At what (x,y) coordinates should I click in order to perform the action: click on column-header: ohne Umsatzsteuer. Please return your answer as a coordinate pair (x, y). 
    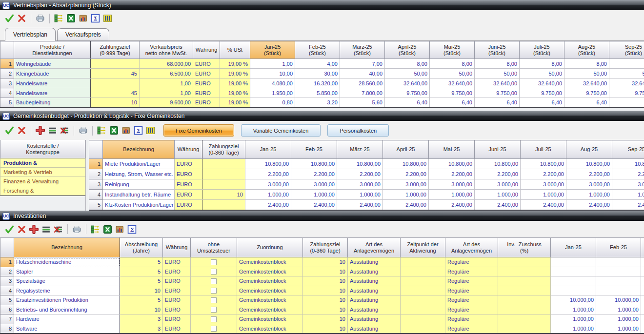
    Looking at the image, I should click on (214, 248).